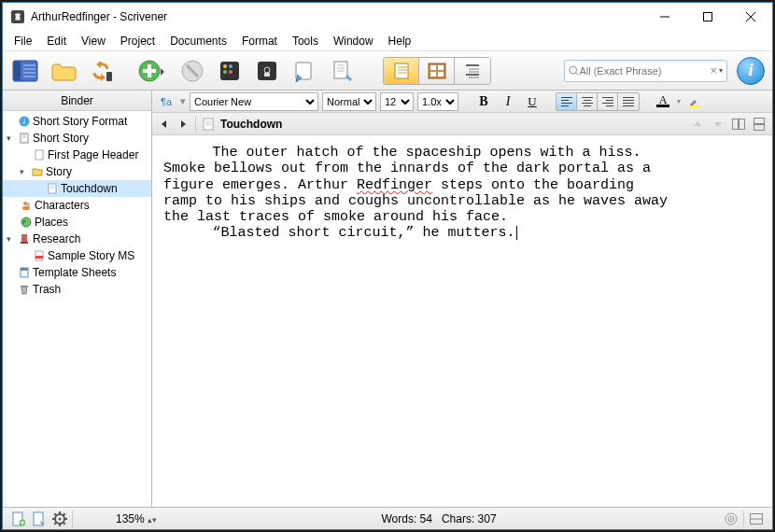  Describe the element at coordinates (628, 102) in the screenshot. I see `align-justify-button` at that location.